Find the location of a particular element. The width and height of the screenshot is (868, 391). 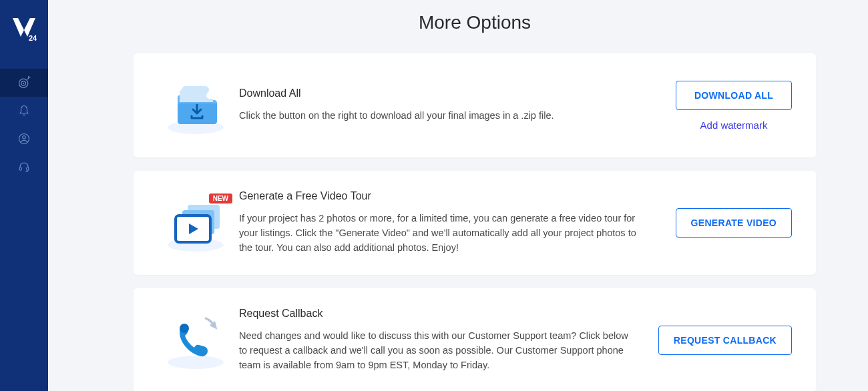

video-actions: GENERATE VIDEO is located at coordinates (734, 223).